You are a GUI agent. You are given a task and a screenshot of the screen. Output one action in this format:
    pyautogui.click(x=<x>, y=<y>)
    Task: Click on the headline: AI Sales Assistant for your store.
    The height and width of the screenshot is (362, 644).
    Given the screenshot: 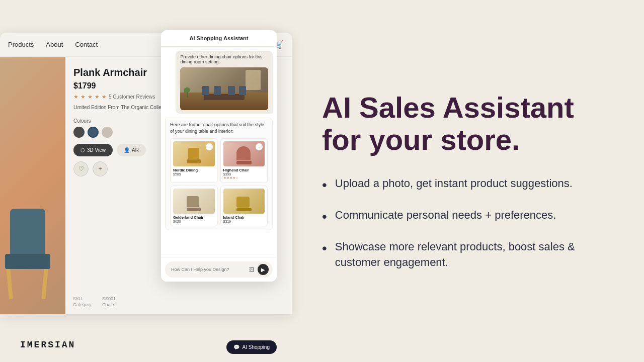 What is the action you would take?
    pyautogui.click(x=468, y=124)
    